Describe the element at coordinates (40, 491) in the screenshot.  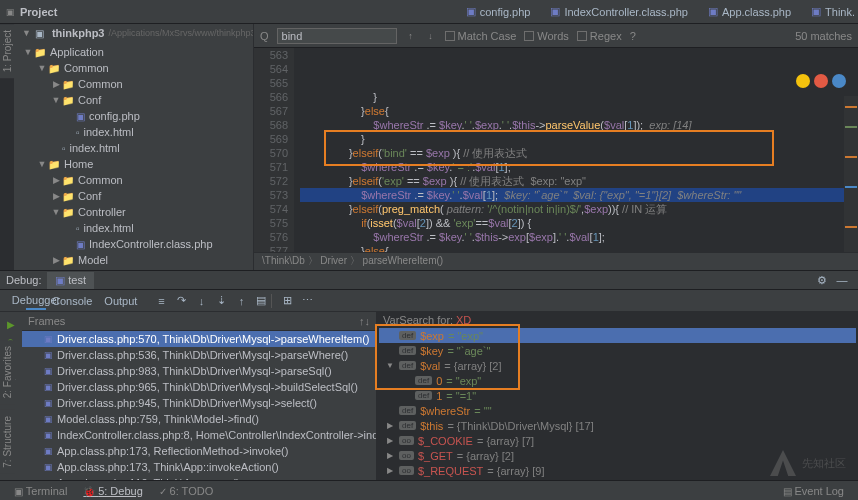
I see `footer-terminal: ▣ Terminal` at that location.